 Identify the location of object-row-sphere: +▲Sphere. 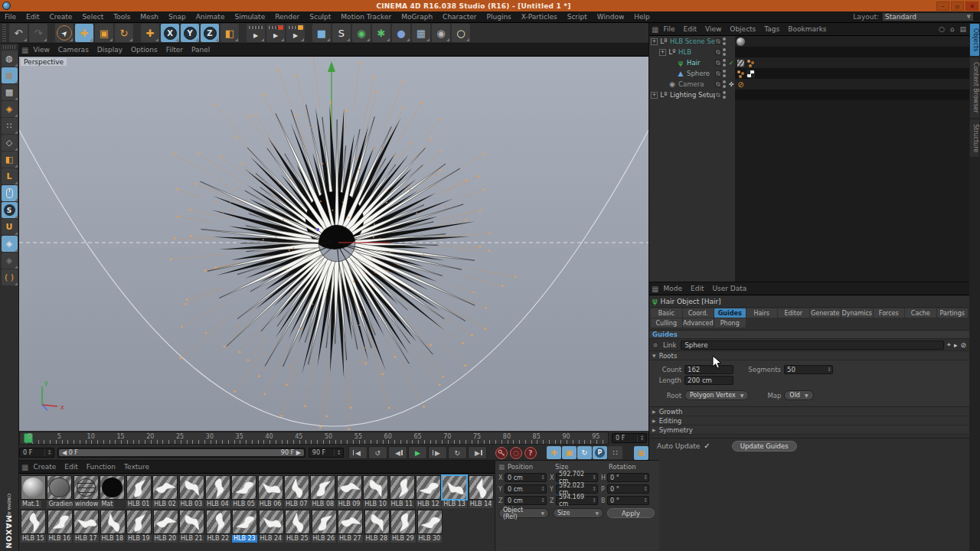
(809, 73).